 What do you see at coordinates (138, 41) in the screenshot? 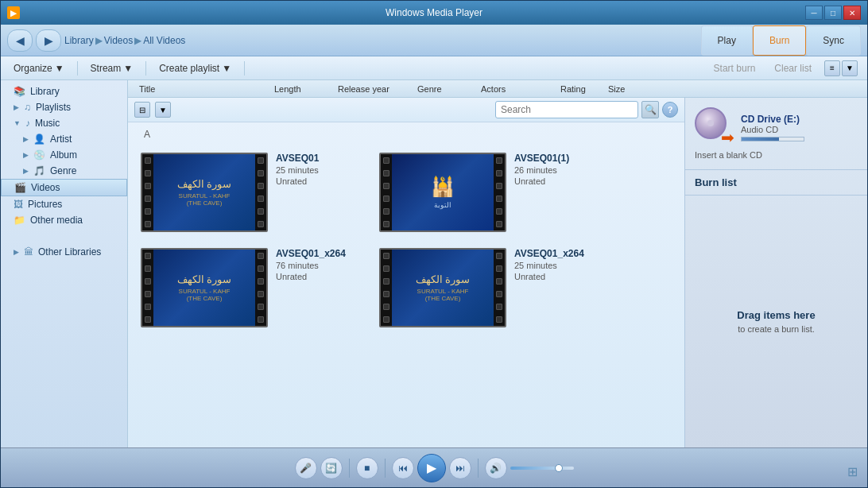
I see `breadcrumb-arrow2: ▶` at bounding box center [138, 41].